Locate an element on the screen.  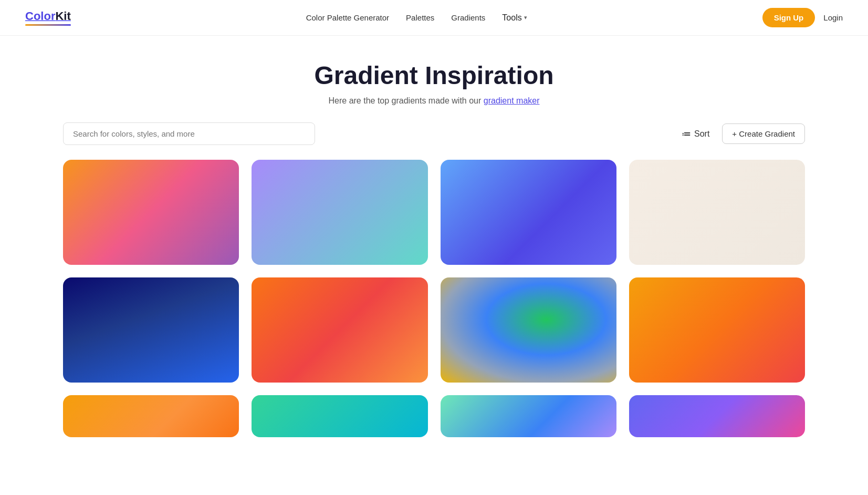
sort-button: ≔ Sort is located at coordinates (695, 134).